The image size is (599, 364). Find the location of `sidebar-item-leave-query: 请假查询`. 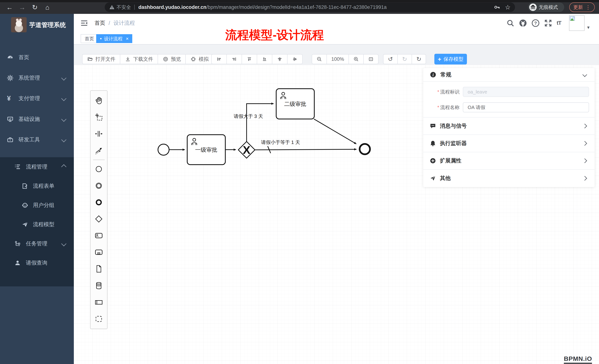

sidebar-item-leave-query: 请假查询 is located at coordinates (37, 263).